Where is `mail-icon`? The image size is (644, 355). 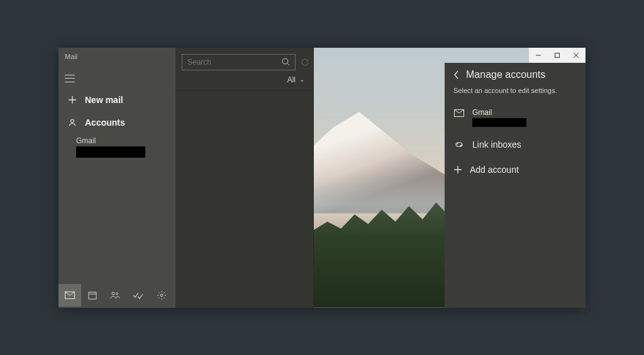 mail-icon is located at coordinates (459, 112).